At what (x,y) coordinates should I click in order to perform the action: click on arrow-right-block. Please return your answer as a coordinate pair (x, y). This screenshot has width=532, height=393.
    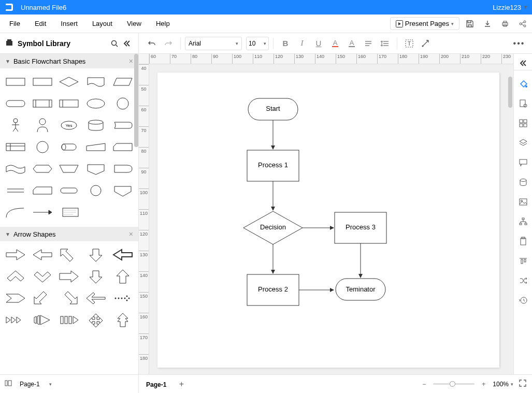
    Looking at the image, I should click on (69, 276).